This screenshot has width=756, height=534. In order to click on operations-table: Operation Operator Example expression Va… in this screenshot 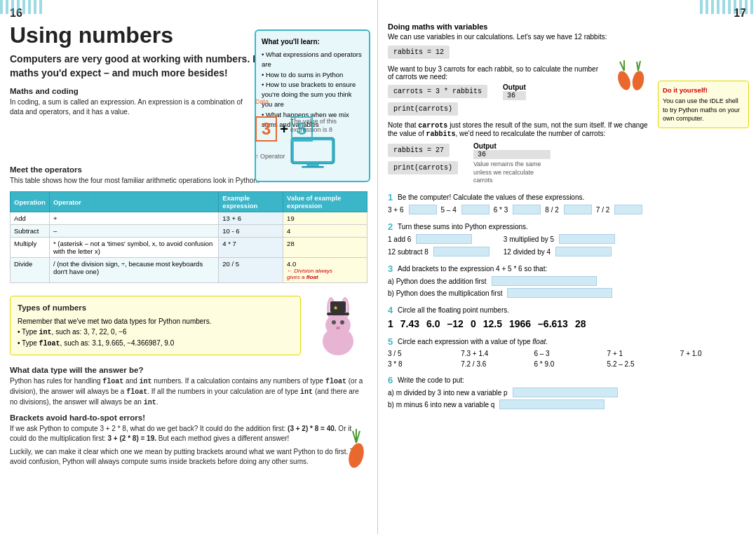, I will do `click(189, 237)`.